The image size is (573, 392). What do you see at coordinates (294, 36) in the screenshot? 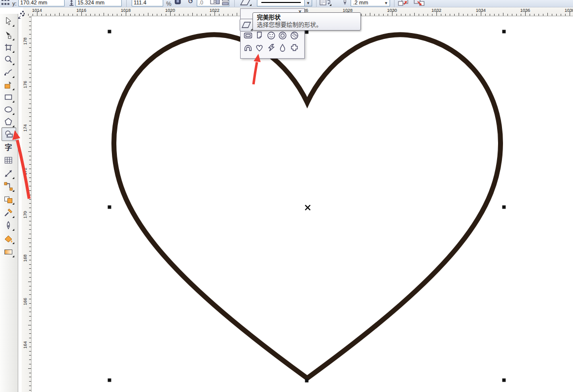
I see `prohibited-shape-button` at bounding box center [294, 36].